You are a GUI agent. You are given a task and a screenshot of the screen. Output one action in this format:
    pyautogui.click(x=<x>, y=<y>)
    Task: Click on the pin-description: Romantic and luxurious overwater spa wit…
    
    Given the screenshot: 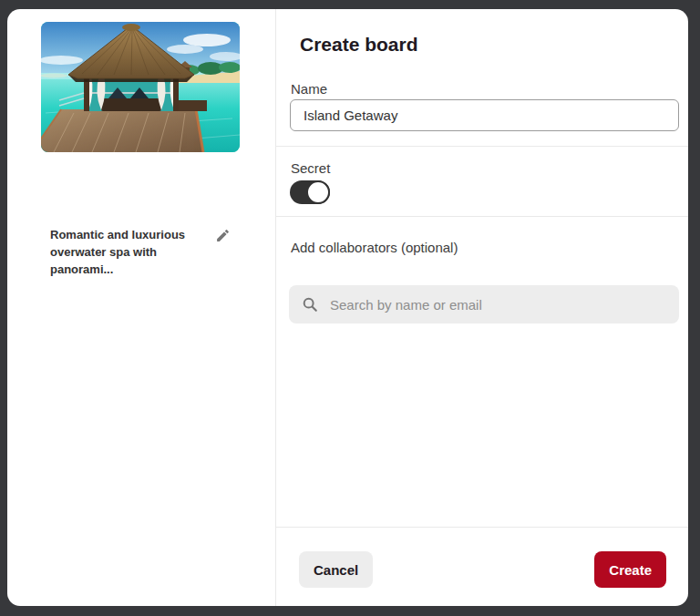 What is the action you would take?
    pyautogui.click(x=123, y=252)
    